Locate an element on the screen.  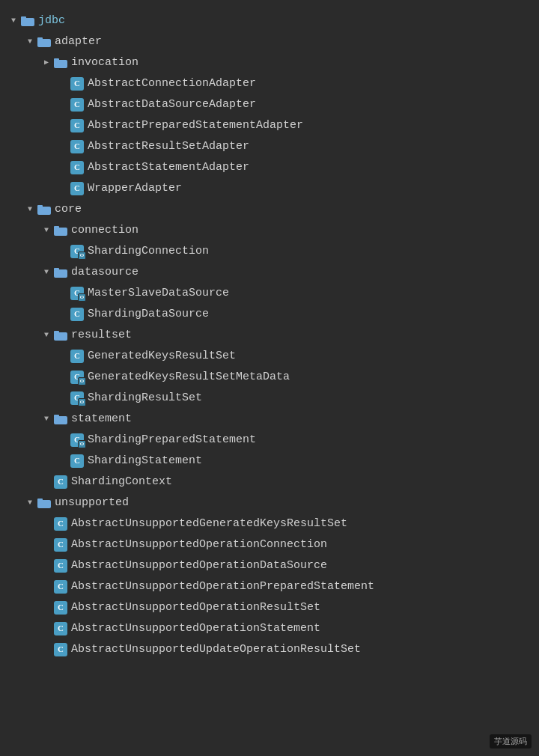
class-ShardingResultSet: C O ShardingResultSet is located at coordinates (270, 398).